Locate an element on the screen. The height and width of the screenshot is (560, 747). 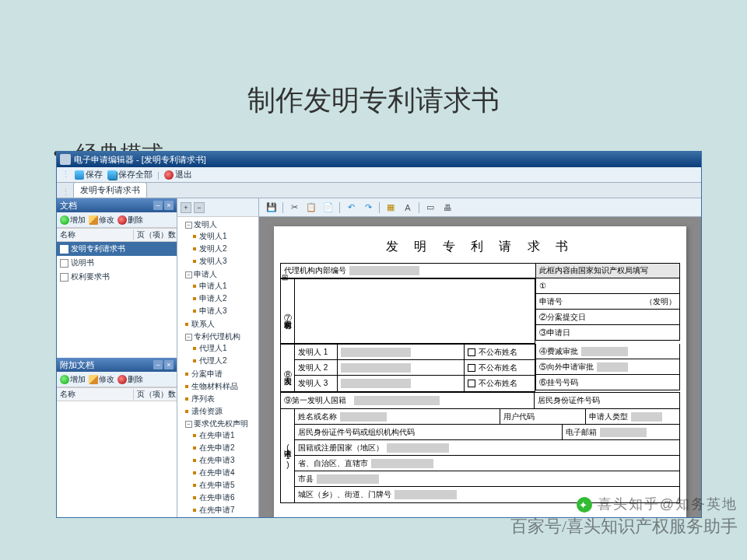
tree-branch: − 要求优先权声明 is located at coordinates (216, 424).